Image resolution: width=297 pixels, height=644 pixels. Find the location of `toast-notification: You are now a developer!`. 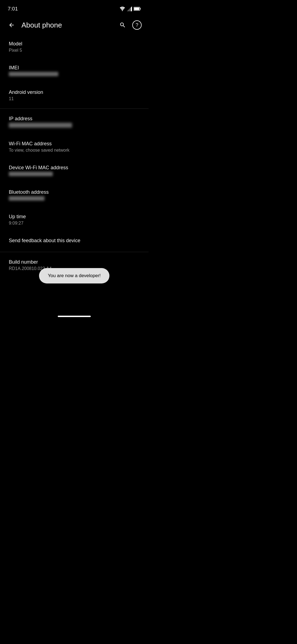

toast-notification: You are now a developer! is located at coordinates (74, 276).